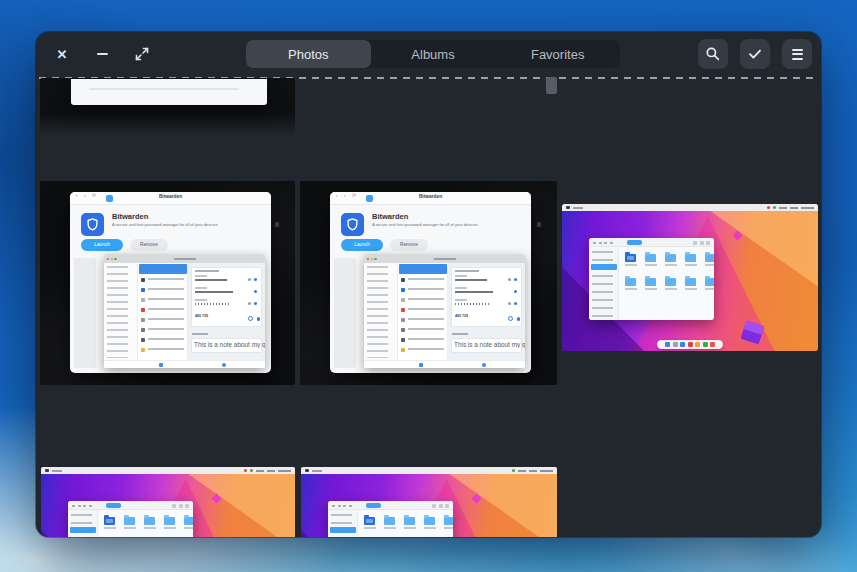 This screenshot has height=572, width=857. I want to click on thumbnail-partial-top, so click(168, 107).